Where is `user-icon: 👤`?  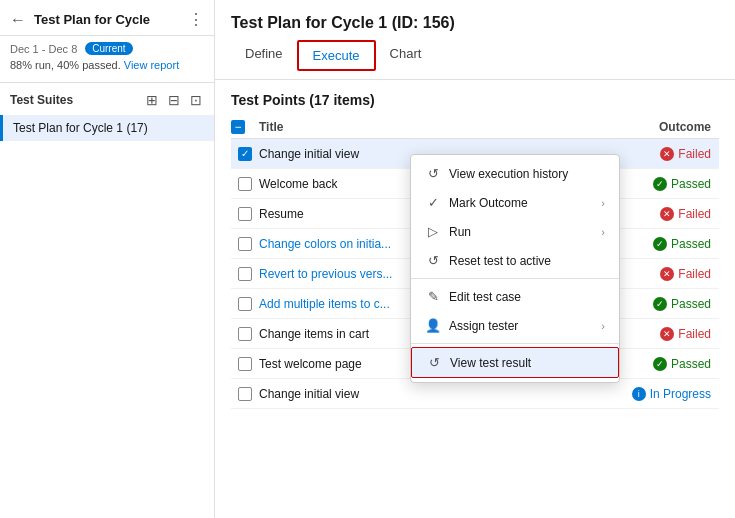 user-icon: 👤 is located at coordinates (433, 326).